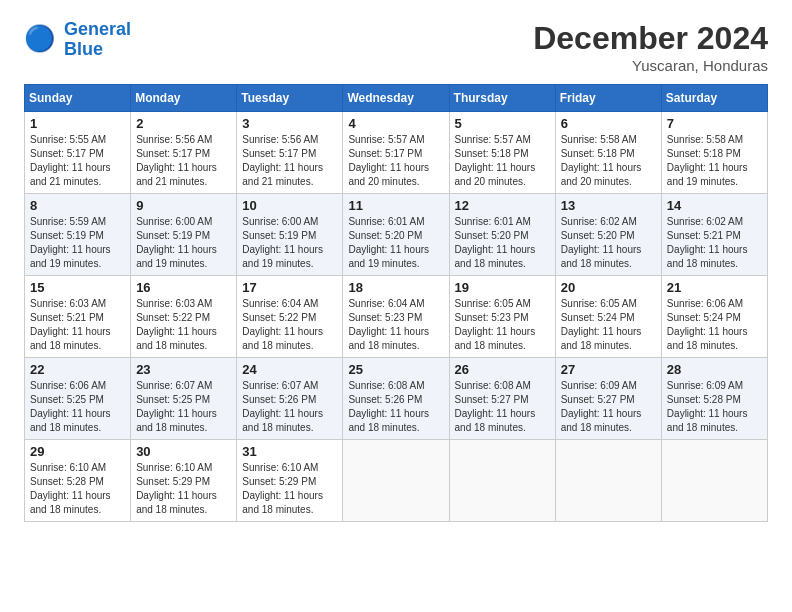 Image resolution: width=792 pixels, height=612 pixels. What do you see at coordinates (502, 243) in the screenshot?
I see `day-info: Sunrise: 6:01 AM Sunset: 5:20 PM Dayligh…` at bounding box center [502, 243].